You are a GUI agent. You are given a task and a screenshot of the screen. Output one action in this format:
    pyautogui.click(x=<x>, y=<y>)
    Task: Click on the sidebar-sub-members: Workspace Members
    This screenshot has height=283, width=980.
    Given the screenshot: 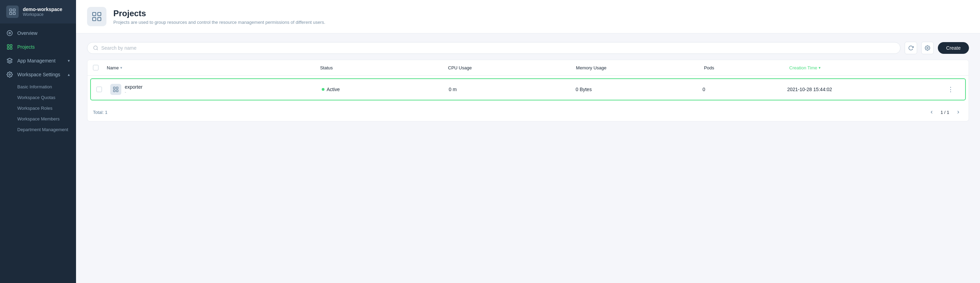 What is the action you would take?
    pyautogui.click(x=38, y=119)
    